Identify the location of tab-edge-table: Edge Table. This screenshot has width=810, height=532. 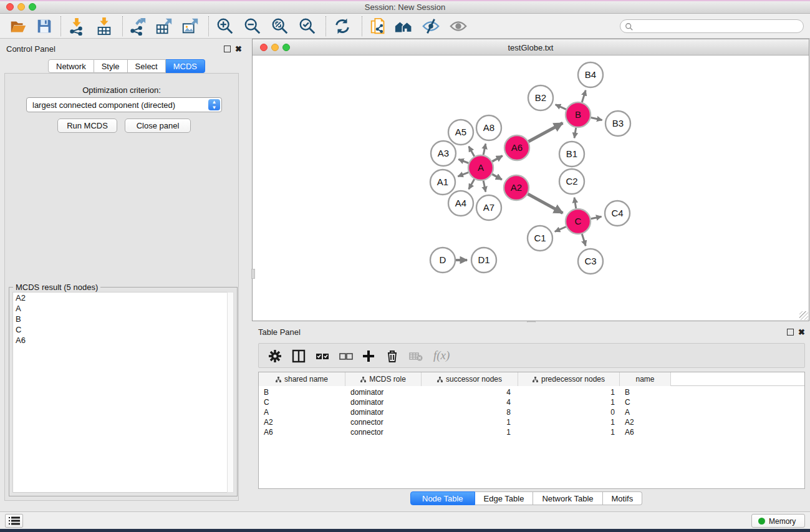
(504, 498).